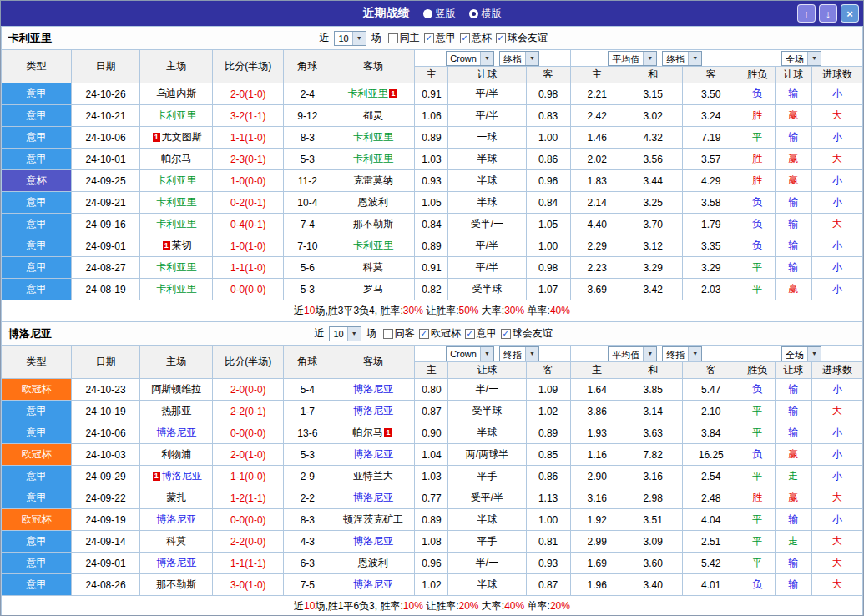  What do you see at coordinates (653, 390) in the screenshot?
I see `avg-draw: 3.85` at bounding box center [653, 390].